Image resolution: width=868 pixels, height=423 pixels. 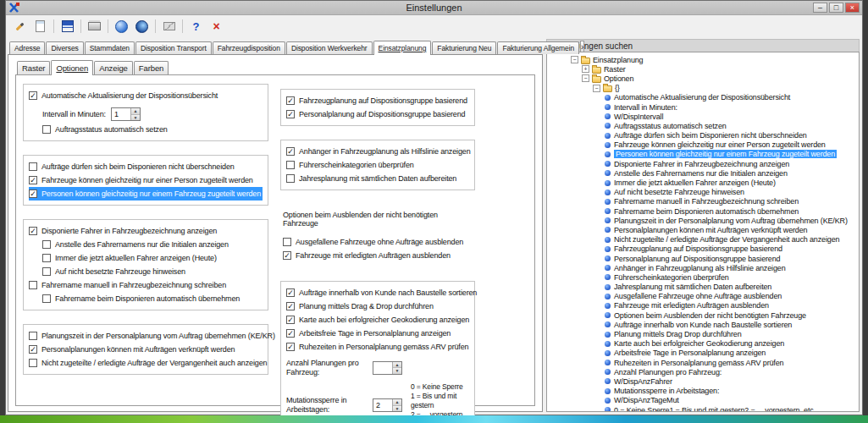 I want to click on mail-icon, so click(x=169, y=26).